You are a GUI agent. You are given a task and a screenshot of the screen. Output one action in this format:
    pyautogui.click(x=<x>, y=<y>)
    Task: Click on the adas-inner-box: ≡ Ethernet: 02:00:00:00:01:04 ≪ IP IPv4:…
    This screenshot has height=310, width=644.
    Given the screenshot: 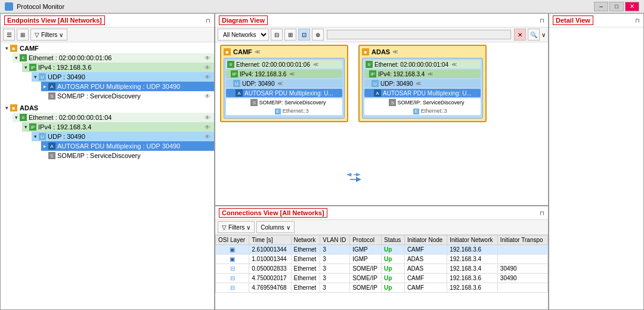 What is the action you would take?
    pyautogui.click(x=422, y=88)
    